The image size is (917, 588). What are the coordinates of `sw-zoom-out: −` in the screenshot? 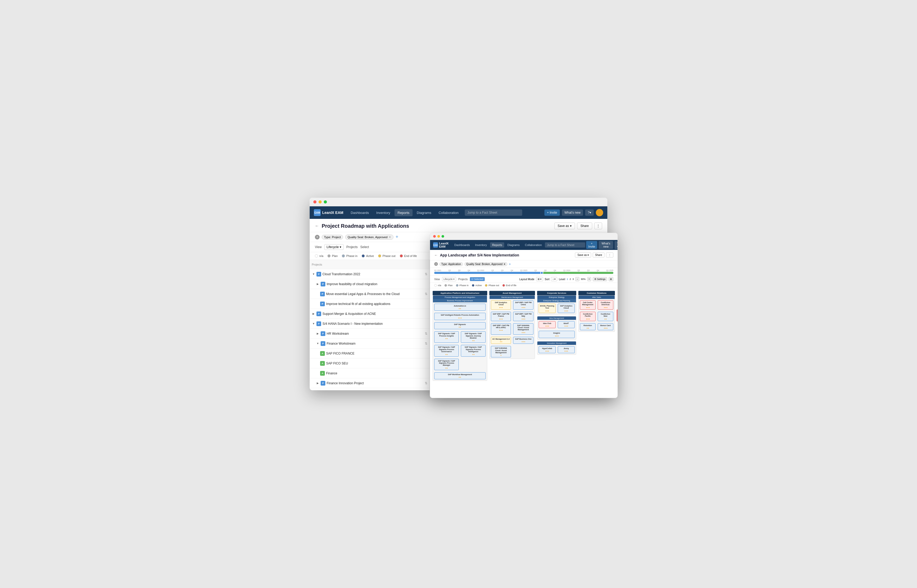 It's located at (577, 279).